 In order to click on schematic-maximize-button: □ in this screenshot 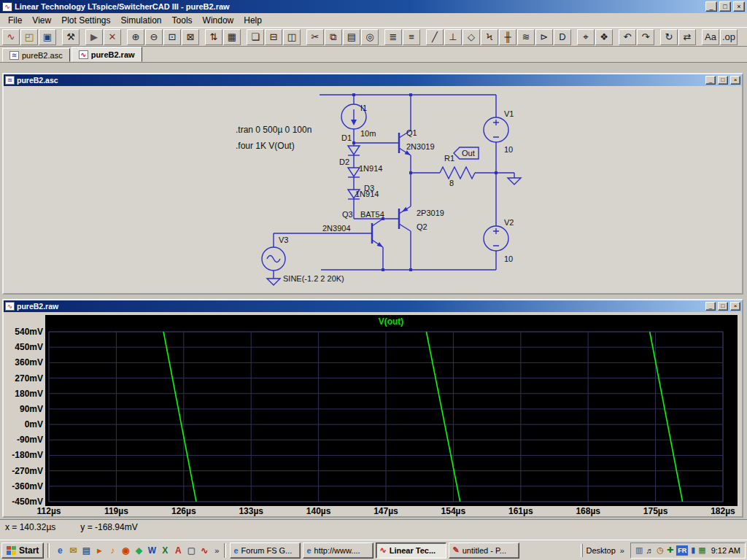, I will do `click(723, 80)`.